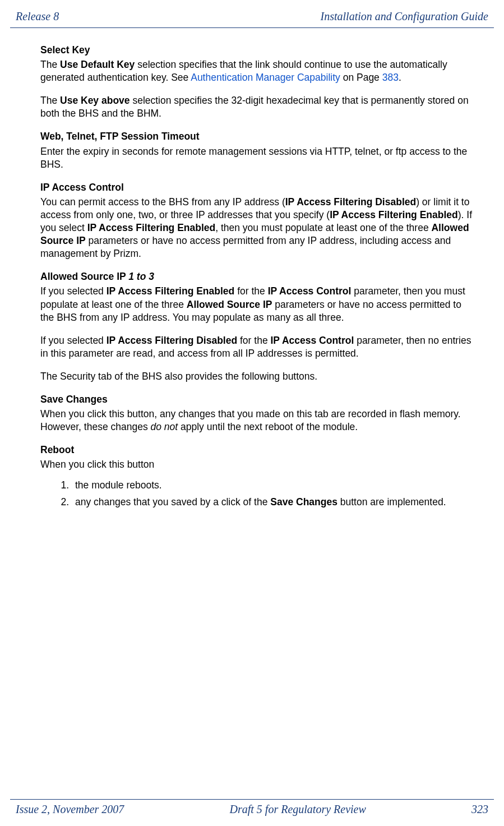 This screenshot has height=826, width=504. Describe the element at coordinates (304, 502) in the screenshot. I see `text-fragment-bold: Save Changes` at that location.